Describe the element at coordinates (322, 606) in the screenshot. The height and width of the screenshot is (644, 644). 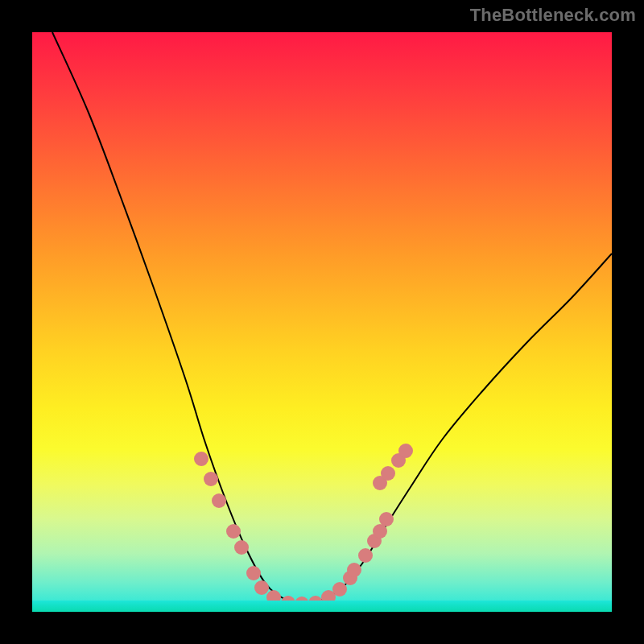
I see `gradient-bottom-strip` at that location.